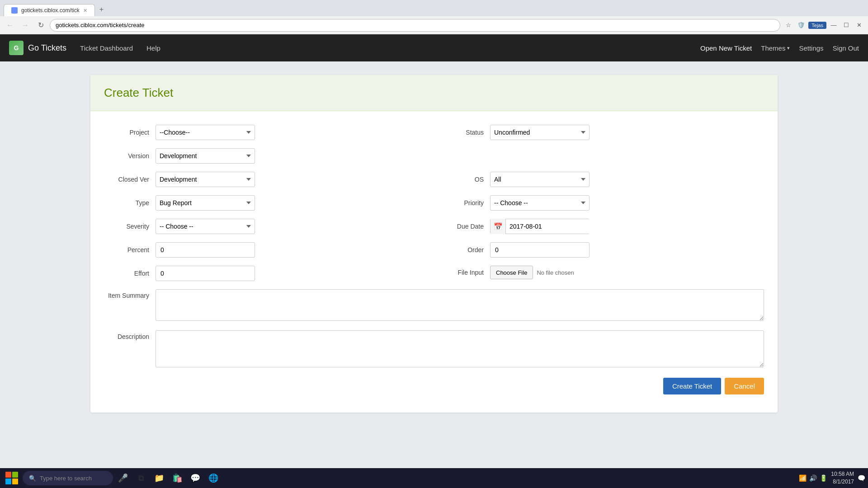 This screenshot has height=488, width=868. What do you see at coordinates (127, 156) in the screenshot?
I see `version-label: Version` at bounding box center [127, 156].